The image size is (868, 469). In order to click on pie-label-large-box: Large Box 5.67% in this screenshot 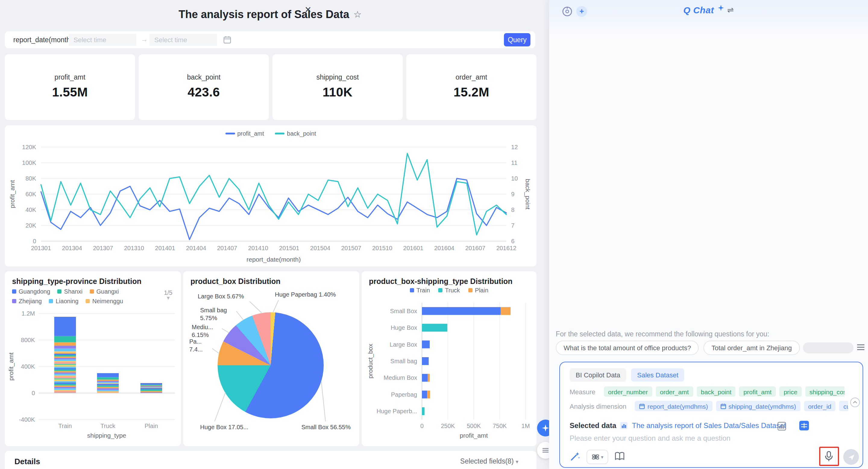, I will do `click(223, 296)`.